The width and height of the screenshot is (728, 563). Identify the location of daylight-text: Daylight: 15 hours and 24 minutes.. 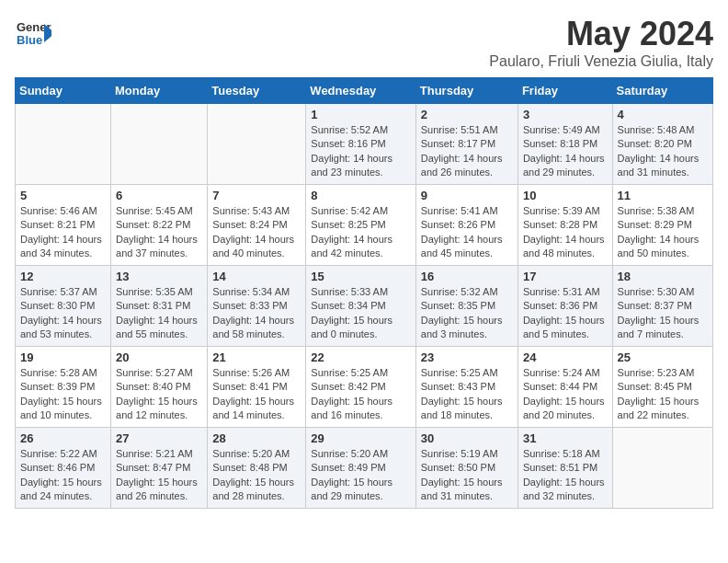
(63, 489).